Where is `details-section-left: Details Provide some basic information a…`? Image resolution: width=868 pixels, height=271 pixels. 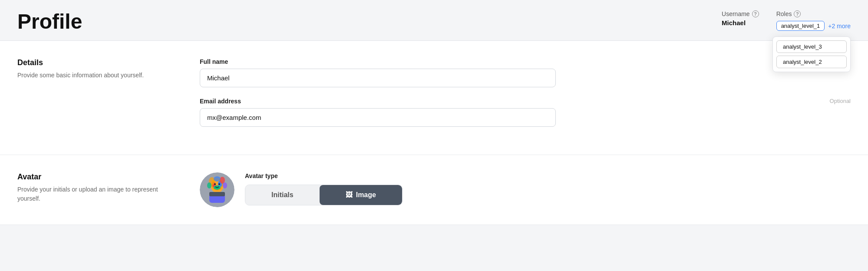
details-section-left: Details Provide some basic information a… is located at coordinates (100, 98).